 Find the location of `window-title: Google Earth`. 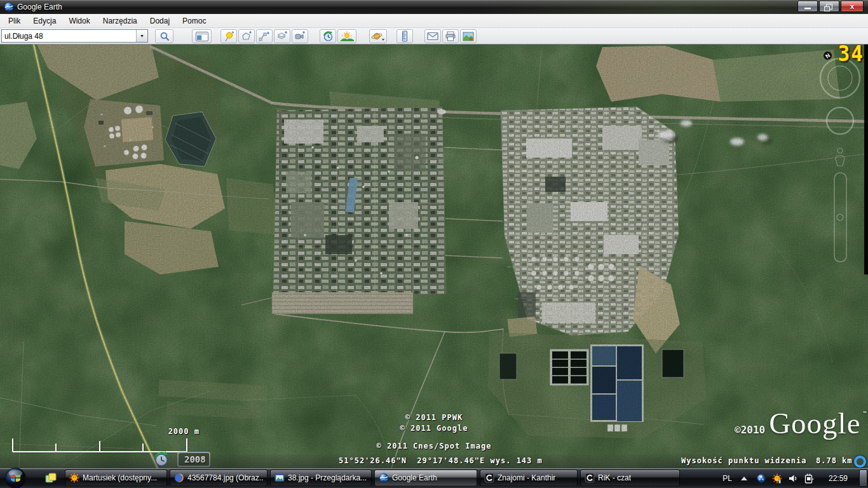

window-title: Google Earth is located at coordinates (39, 7).